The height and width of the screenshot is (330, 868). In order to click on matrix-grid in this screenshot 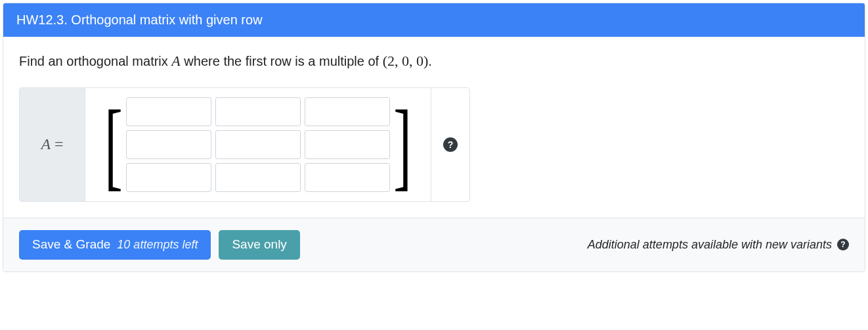, I will do `click(258, 145)`.